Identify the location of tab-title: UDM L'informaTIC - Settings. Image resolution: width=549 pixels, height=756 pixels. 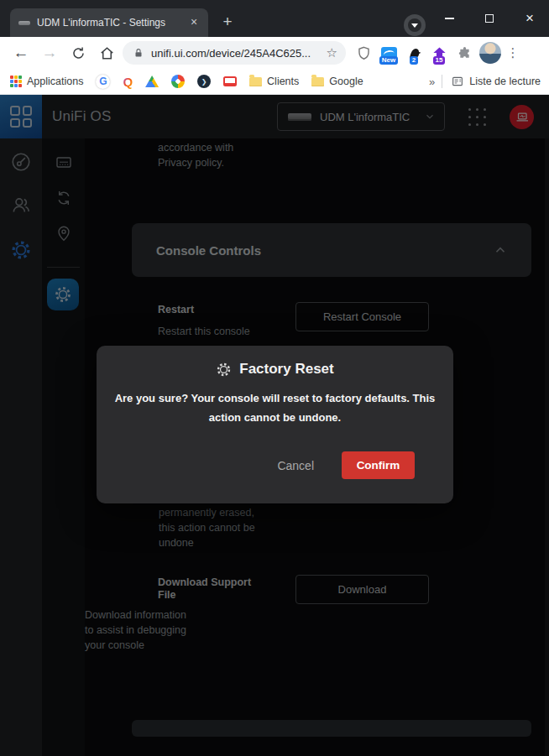
(112, 23).